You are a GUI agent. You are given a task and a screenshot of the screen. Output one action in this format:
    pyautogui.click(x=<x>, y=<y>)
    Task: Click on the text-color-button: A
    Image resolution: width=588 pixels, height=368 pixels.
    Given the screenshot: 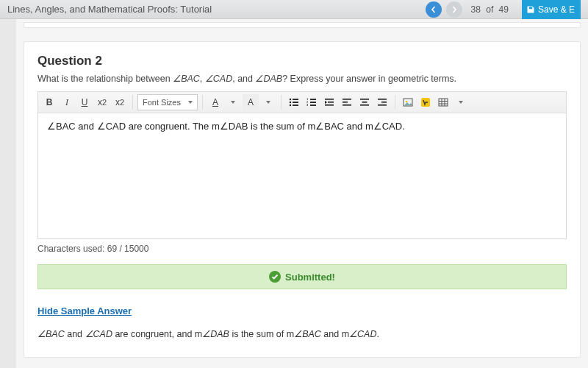 What is the action you would take?
    pyautogui.click(x=215, y=102)
    